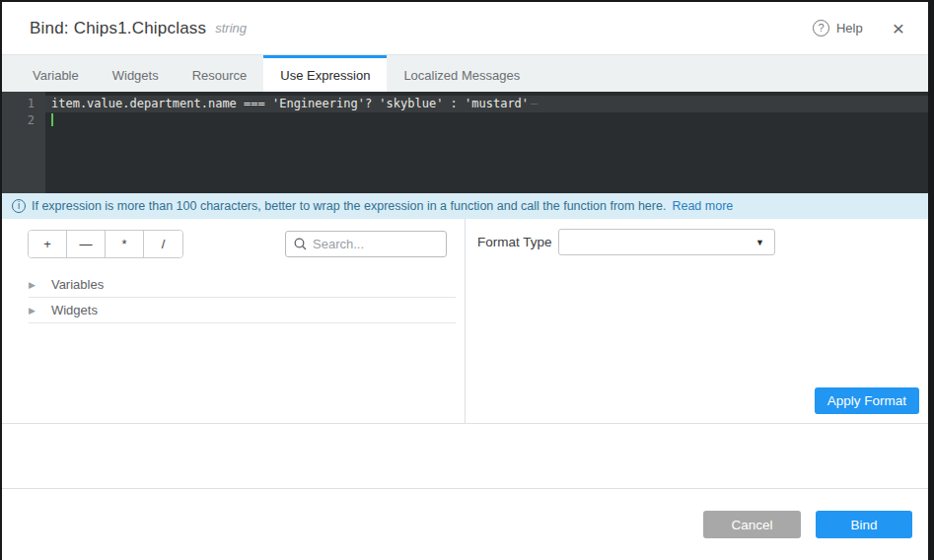 This screenshot has width=934, height=560. What do you see at coordinates (850, 28) in the screenshot?
I see `help-label: Help` at bounding box center [850, 28].